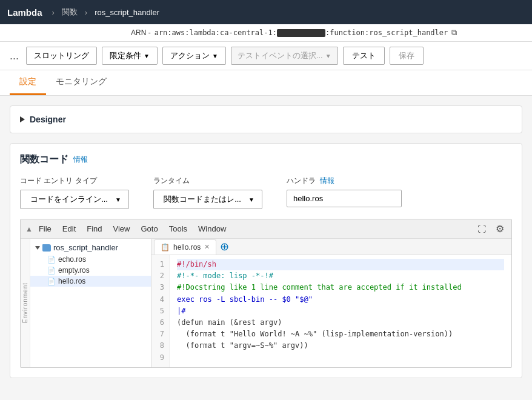 The image size is (532, 400). What do you see at coordinates (91, 270) in the screenshot?
I see `file-item-empty: 📄 empty.ros` at bounding box center [91, 270].